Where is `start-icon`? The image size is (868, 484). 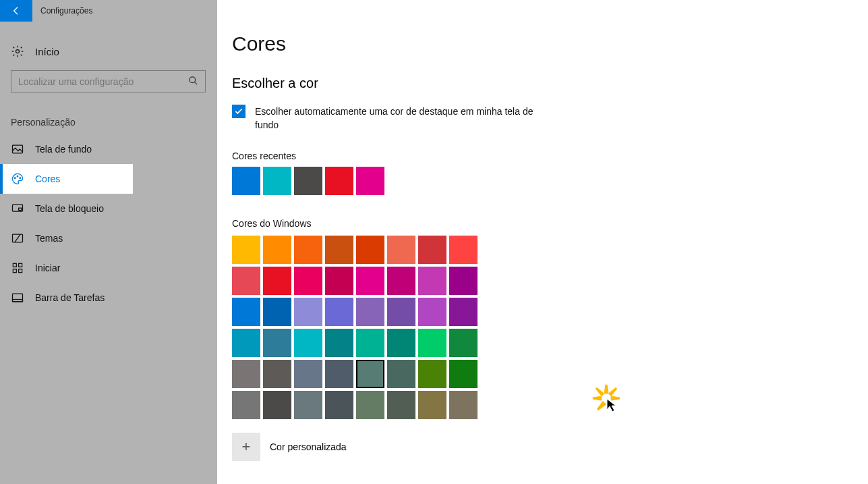
start-icon is located at coordinates (18, 268).